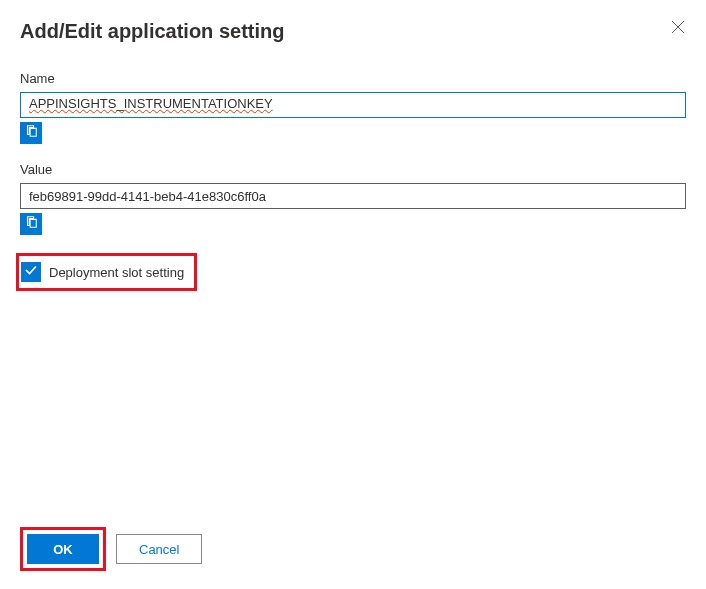 The height and width of the screenshot is (589, 706). I want to click on deployment-slot-checkbox, so click(31, 272).